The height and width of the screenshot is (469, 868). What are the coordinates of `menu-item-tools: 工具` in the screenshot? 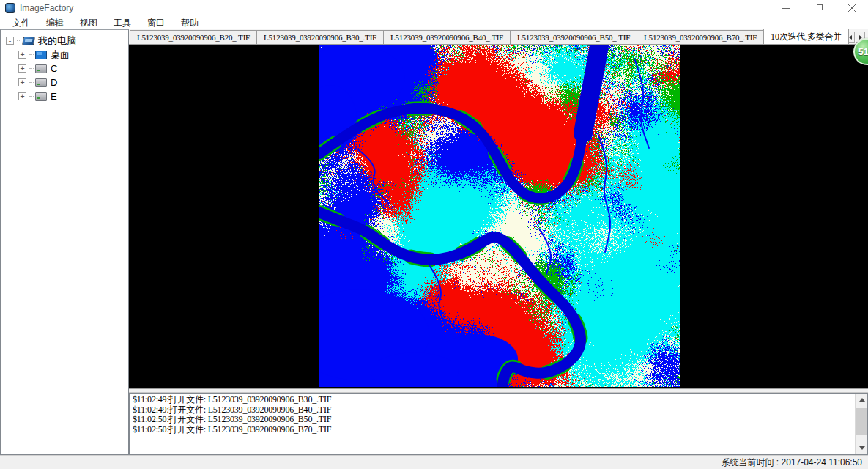 It's located at (122, 23).